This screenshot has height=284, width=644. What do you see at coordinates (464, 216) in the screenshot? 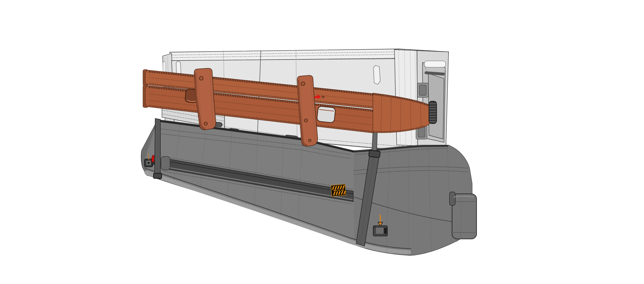
I see `corner-bumper` at bounding box center [464, 216].